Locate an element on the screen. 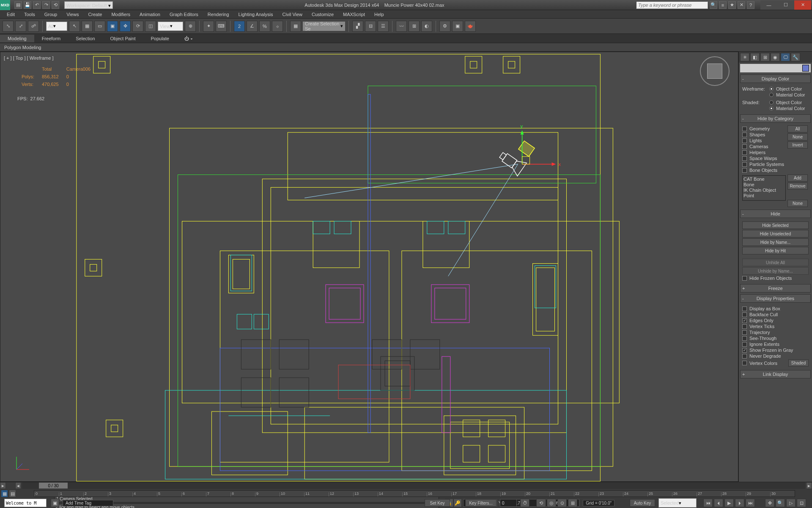  maximize-button: ☐ is located at coordinates (786, 5).